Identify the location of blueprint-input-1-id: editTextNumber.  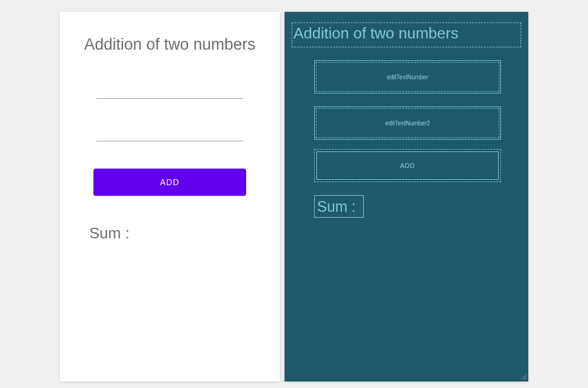
(408, 77).